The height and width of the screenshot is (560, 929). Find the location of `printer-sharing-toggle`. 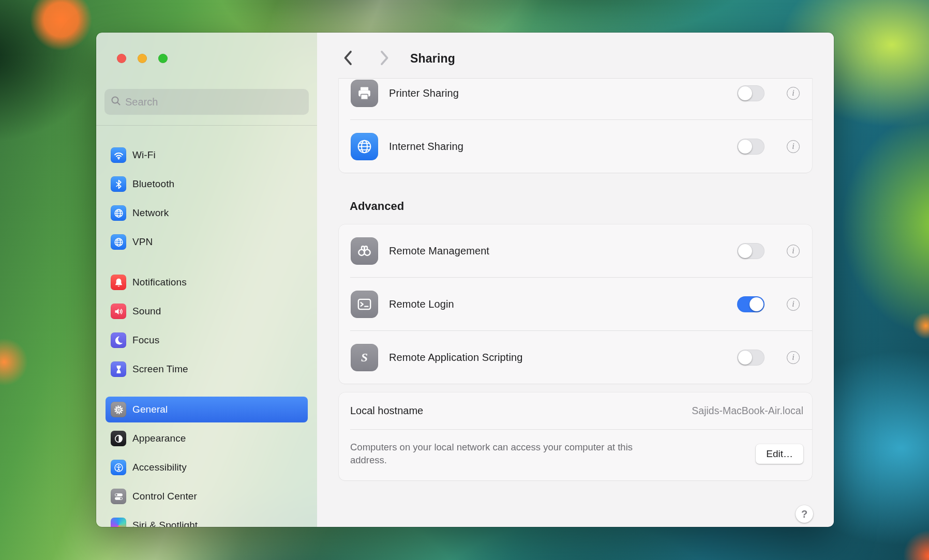

printer-sharing-toggle is located at coordinates (751, 93).